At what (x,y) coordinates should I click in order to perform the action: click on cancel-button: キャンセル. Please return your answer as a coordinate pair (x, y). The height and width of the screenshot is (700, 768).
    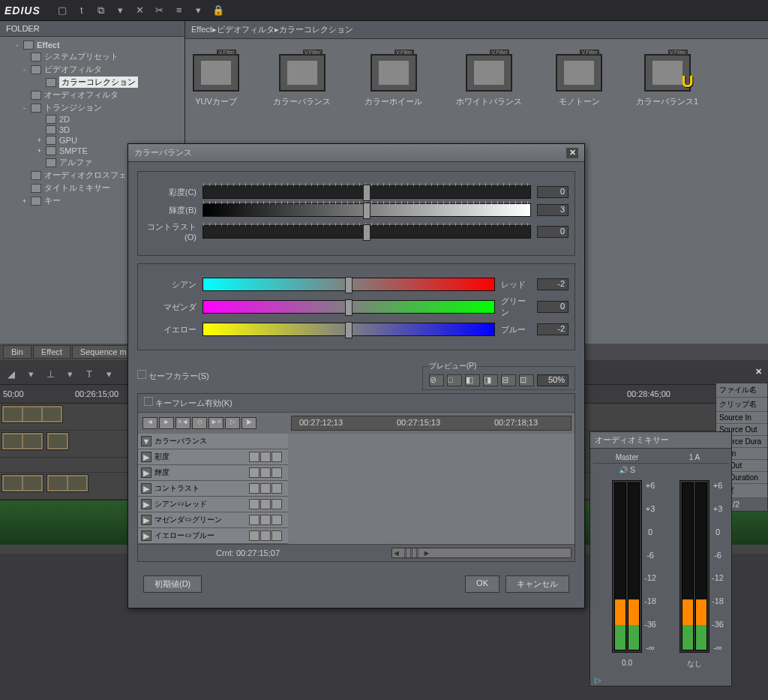
    Looking at the image, I should click on (537, 584).